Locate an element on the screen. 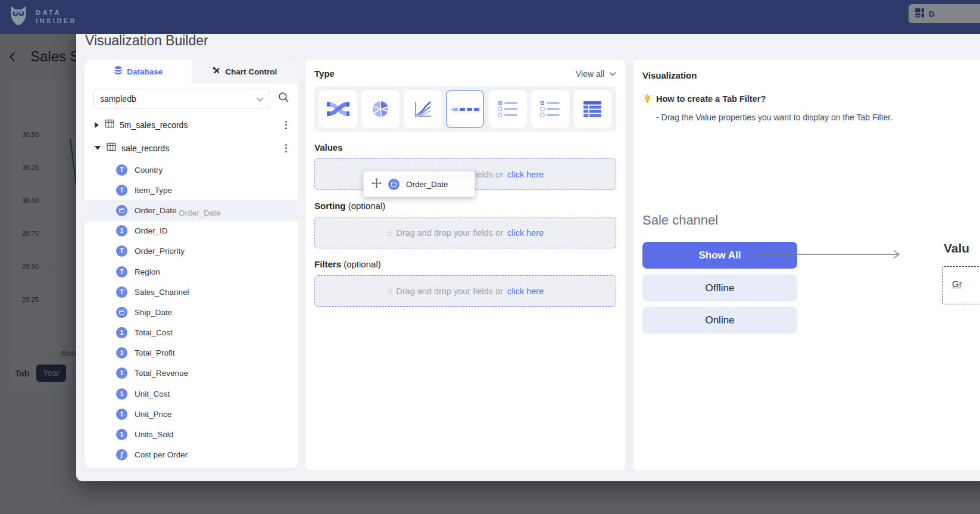  tab-database: Database is located at coordinates (138, 71).